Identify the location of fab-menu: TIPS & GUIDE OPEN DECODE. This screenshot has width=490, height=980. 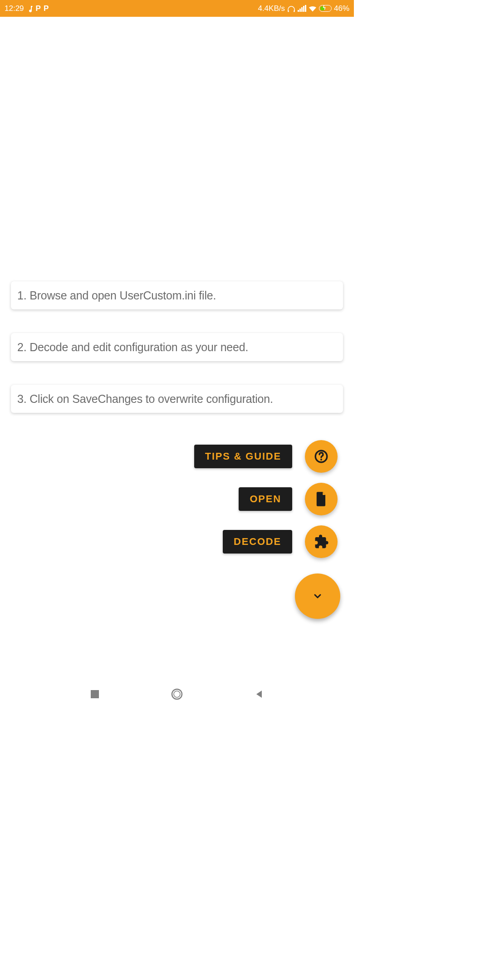
(266, 529).